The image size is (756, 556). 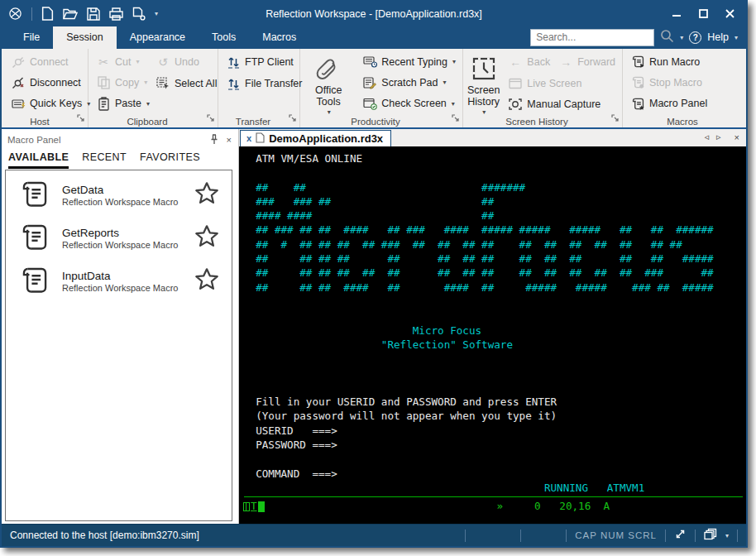 What do you see at coordinates (280, 38) in the screenshot?
I see `tab-macros: Macros` at bounding box center [280, 38].